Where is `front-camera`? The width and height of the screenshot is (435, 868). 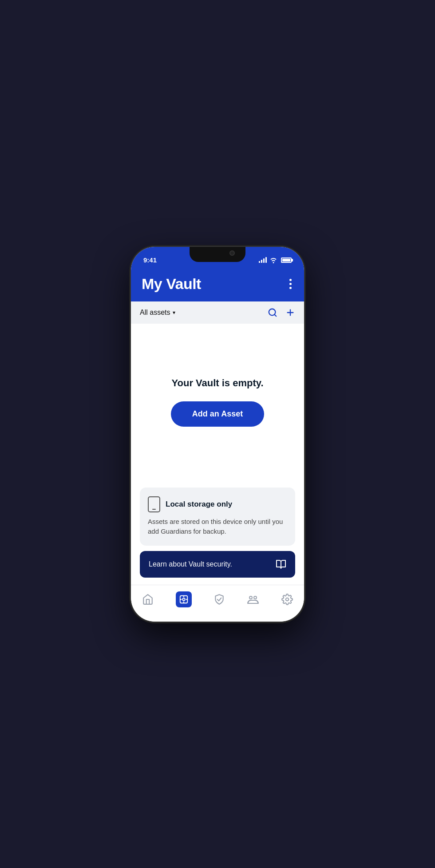
front-camera is located at coordinates (232, 253).